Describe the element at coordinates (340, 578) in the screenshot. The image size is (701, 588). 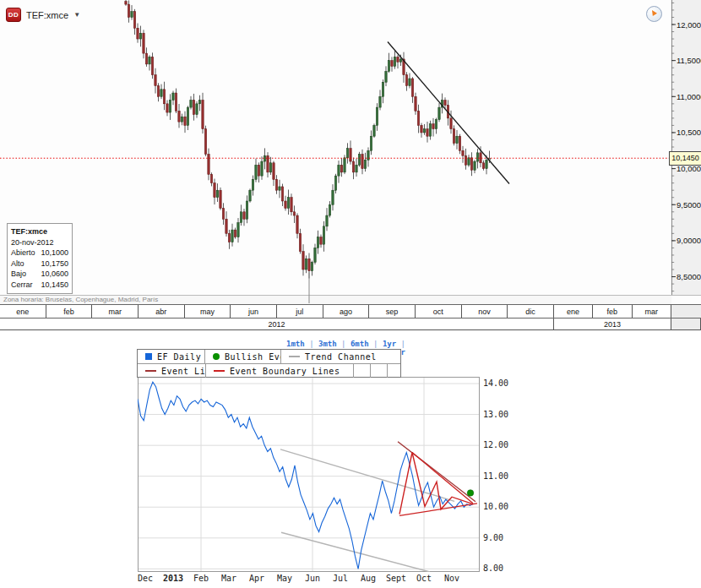
I see `x-axis-label: Jul` at that location.